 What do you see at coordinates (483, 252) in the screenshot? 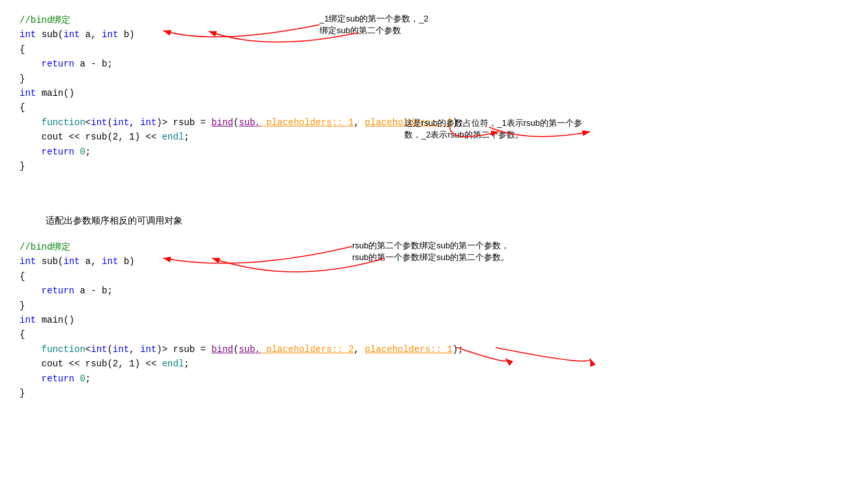
I see `bottom-annotation-1: rsub的第二个参数绑定sub的第一个参数，rsub的第一个参数绑定sub的第二…` at bounding box center [483, 252].